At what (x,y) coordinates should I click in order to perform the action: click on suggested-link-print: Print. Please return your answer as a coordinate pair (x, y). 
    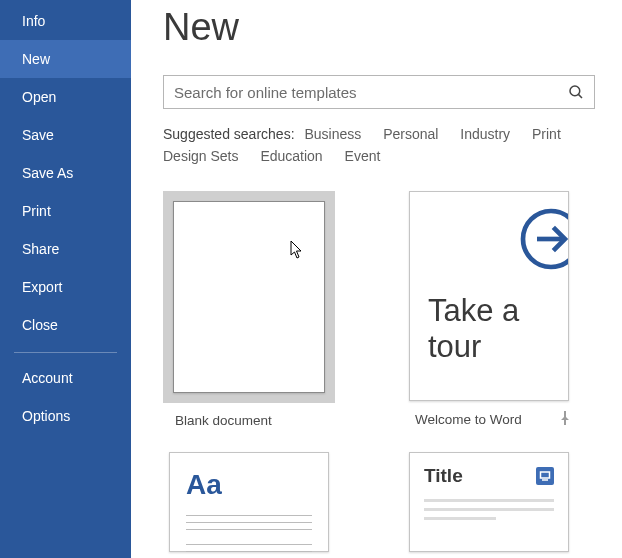
    Looking at the image, I should click on (546, 134).